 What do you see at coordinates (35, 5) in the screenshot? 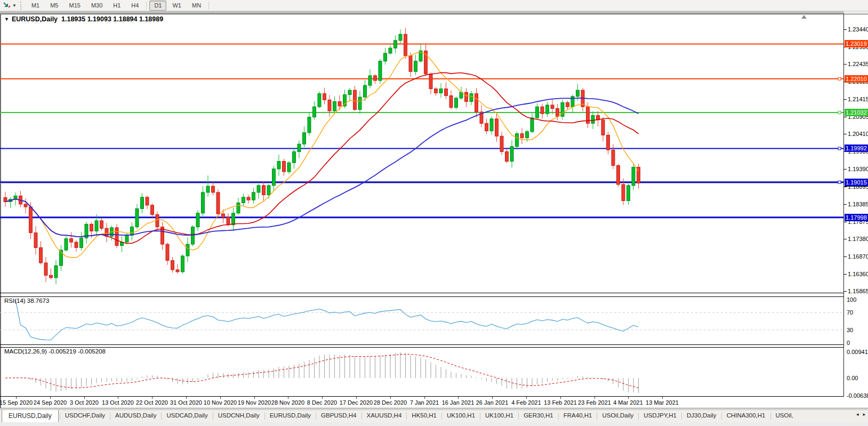
I see `timeframe-button-m1: M1` at bounding box center [35, 5].